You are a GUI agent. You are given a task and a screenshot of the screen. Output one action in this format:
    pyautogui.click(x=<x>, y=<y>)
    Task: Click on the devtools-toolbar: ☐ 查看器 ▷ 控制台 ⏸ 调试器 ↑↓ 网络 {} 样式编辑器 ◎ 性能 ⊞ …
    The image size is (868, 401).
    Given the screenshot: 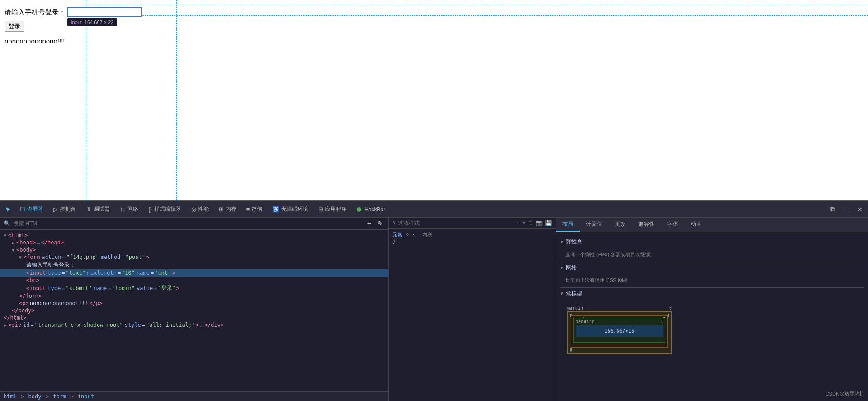 What is the action you would take?
    pyautogui.click(x=434, y=210)
    